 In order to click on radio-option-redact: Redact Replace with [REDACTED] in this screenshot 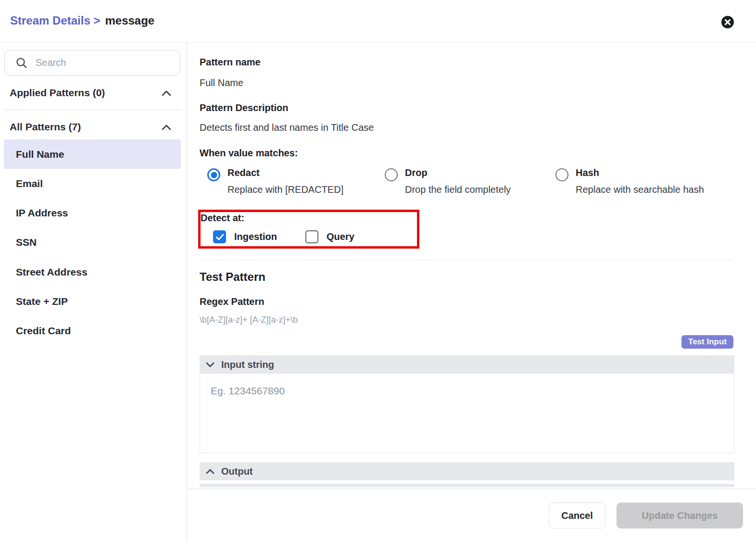, I will do `click(275, 181)`.